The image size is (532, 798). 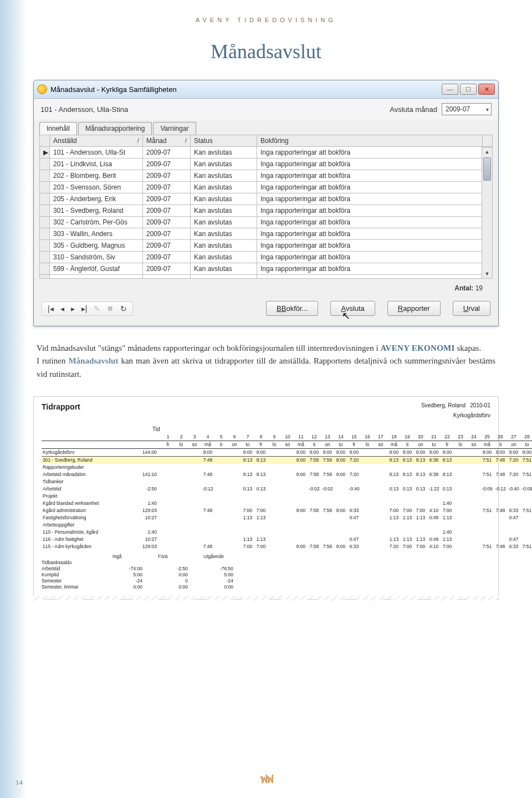 I want to click on report-row: Rapporteringskoder, so click(x=287, y=468).